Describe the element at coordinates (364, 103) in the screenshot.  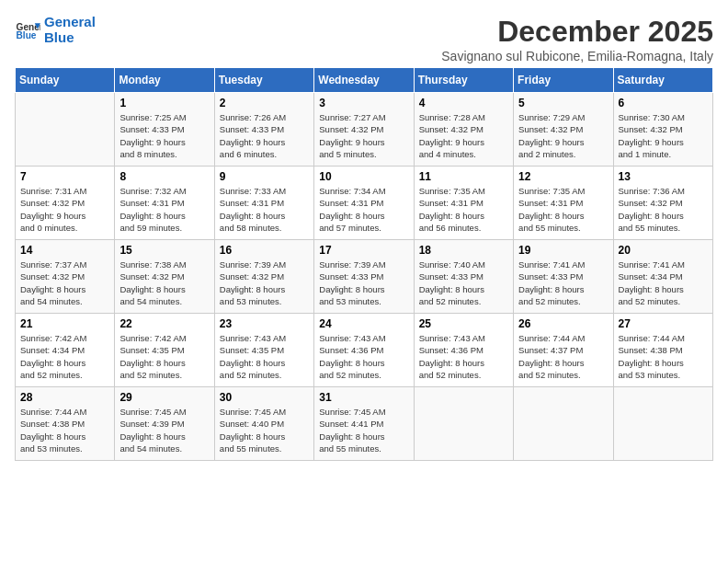
I see `day-number: 3` at that location.